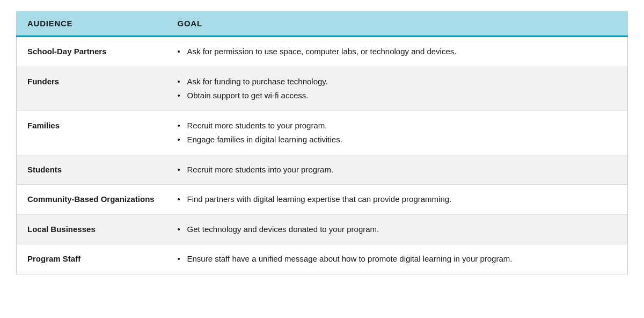 The height and width of the screenshot is (318, 644). I want to click on goal-cell: Find partners with digital learning expe…, so click(397, 200).